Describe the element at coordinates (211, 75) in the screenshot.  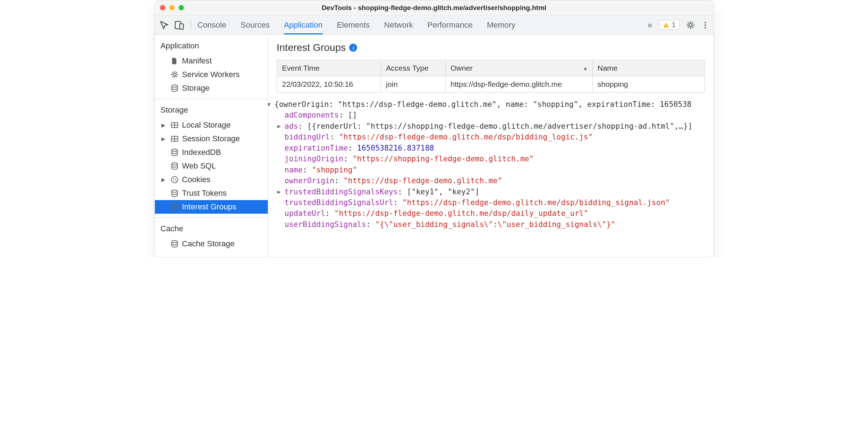
I see `sidebar-item-label: Service Workers` at that location.